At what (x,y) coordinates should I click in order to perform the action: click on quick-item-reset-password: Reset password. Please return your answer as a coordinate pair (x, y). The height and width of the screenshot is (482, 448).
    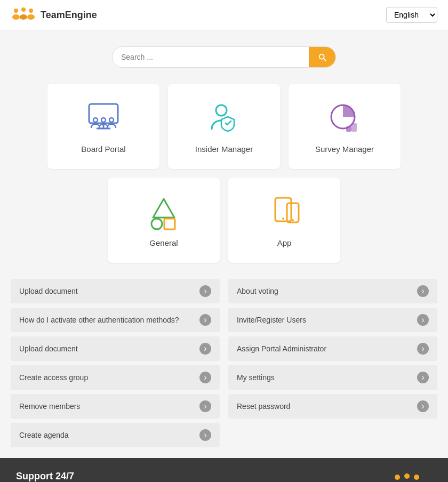
    Looking at the image, I should click on (333, 406).